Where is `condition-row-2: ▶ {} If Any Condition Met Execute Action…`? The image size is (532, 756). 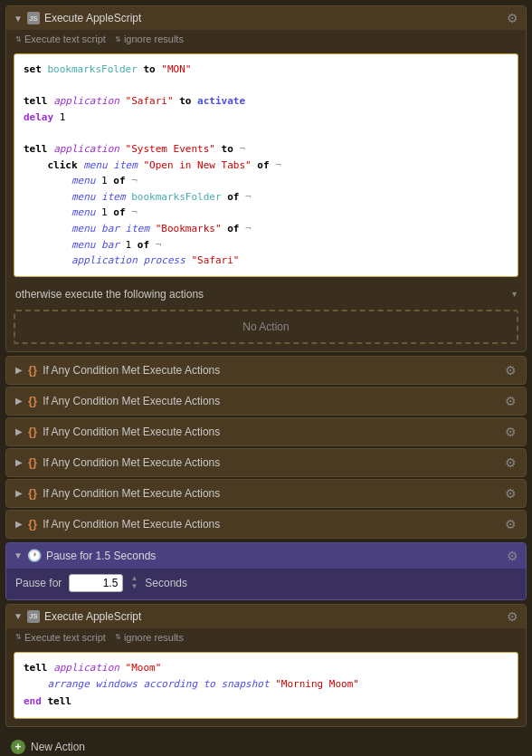
condition-row-2: ▶ {} If Any Condition Met Execute Action… is located at coordinates (266, 401).